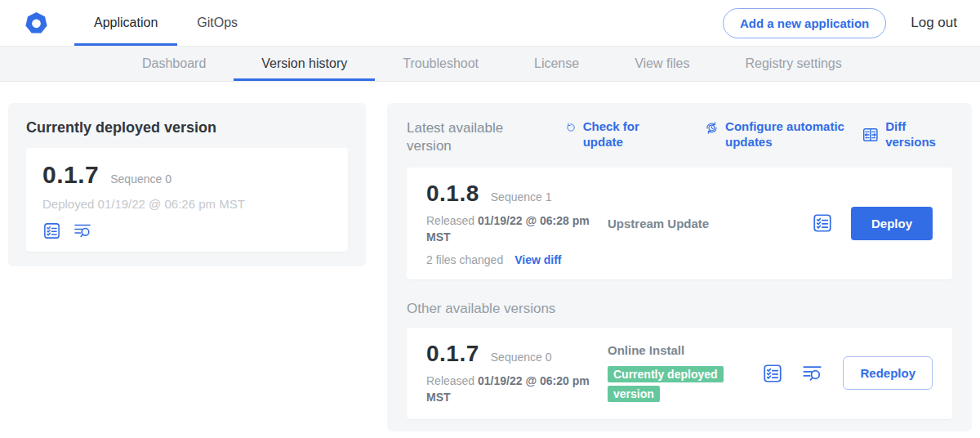  Describe the element at coordinates (166, 23) in the screenshot. I see `top-tabs: Application GitOps` at that location.